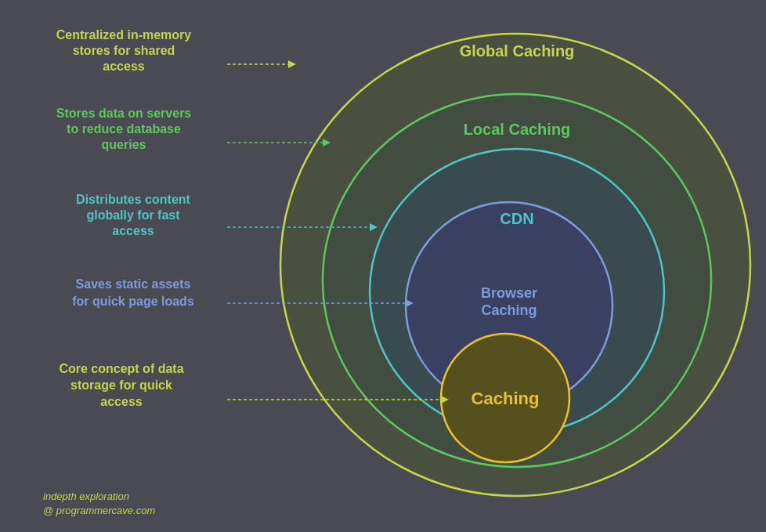 The height and width of the screenshot is (532, 766). I want to click on cdn-annotation-line1: Distributes content, so click(133, 199).